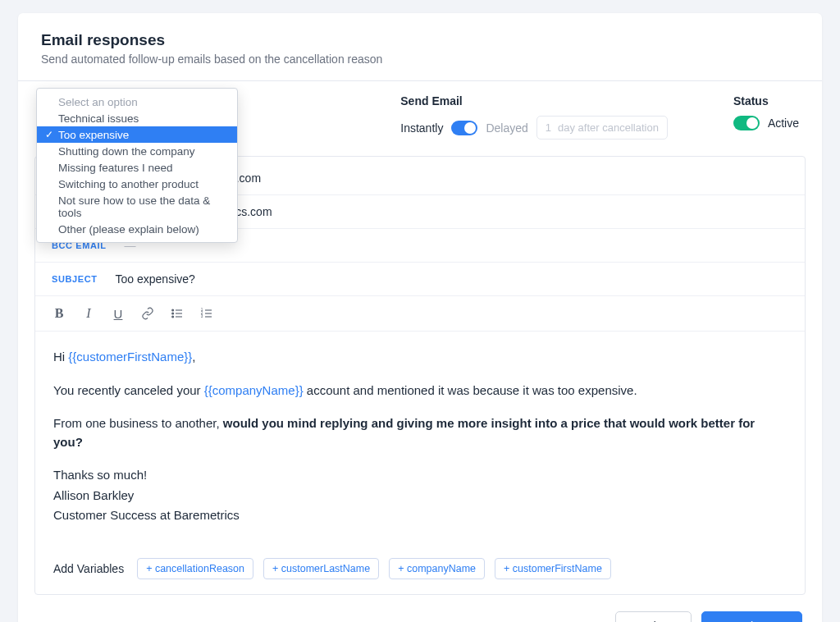 This screenshot has width=840, height=622. Describe the element at coordinates (156, 279) in the screenshot. I see `subject-value: Too expensive?` at that location.